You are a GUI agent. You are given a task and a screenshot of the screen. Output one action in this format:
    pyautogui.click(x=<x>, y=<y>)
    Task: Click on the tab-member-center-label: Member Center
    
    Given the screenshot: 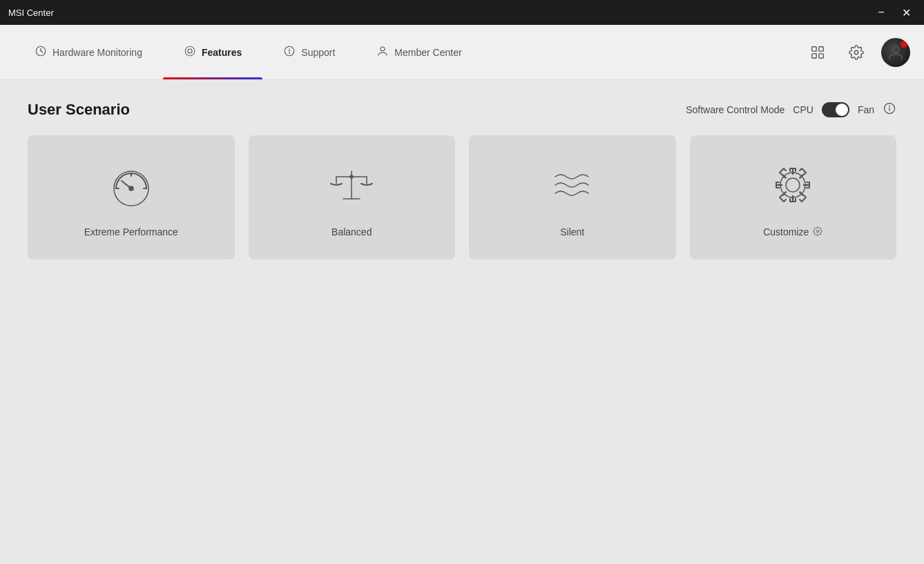 What is the action you would take?
    pyautogui.click(x=428, y=52)
    